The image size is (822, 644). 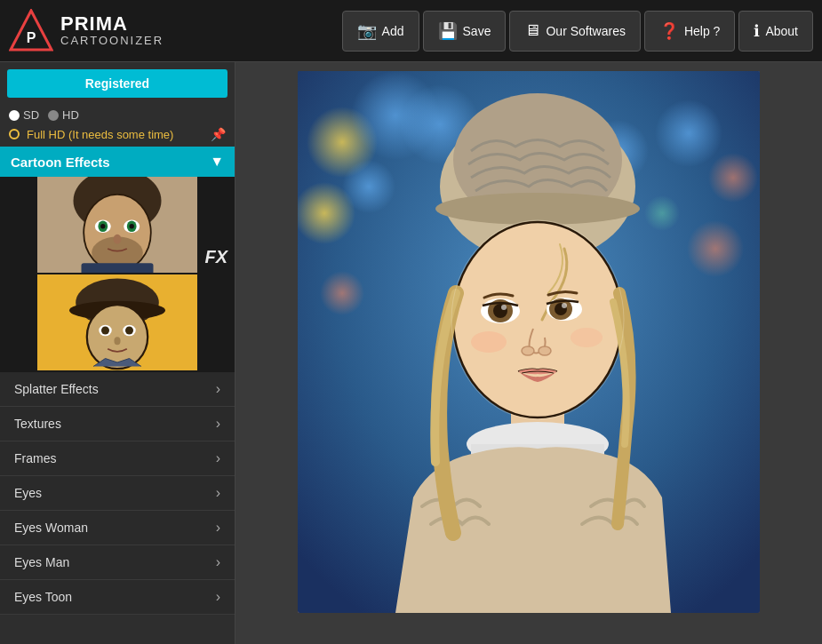 I want to click on logo-subtitle: CARTOONIZER, so click(x=112, y=41).